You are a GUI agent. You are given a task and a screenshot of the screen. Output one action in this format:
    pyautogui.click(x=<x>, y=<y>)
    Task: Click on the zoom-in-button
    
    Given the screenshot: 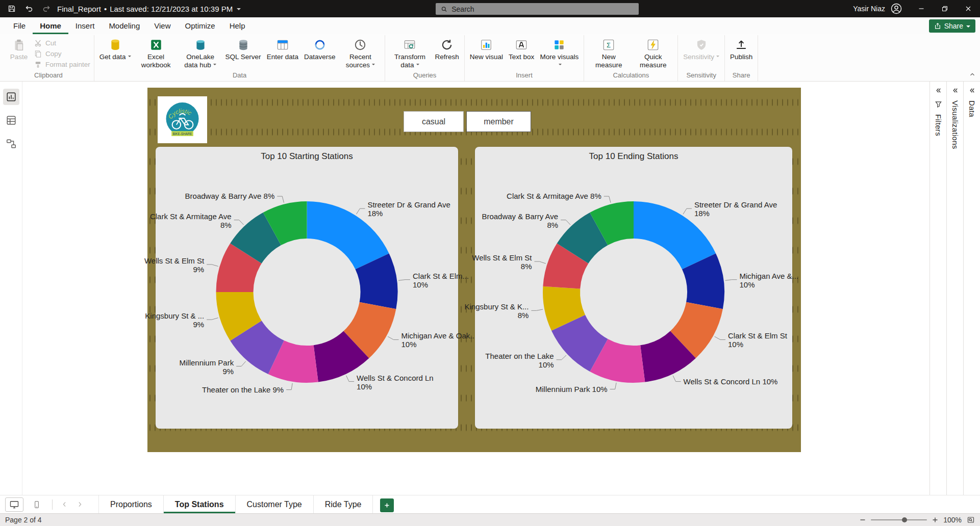 What is the action you would take?
    pyautogui.click(x=935, y=520)
    